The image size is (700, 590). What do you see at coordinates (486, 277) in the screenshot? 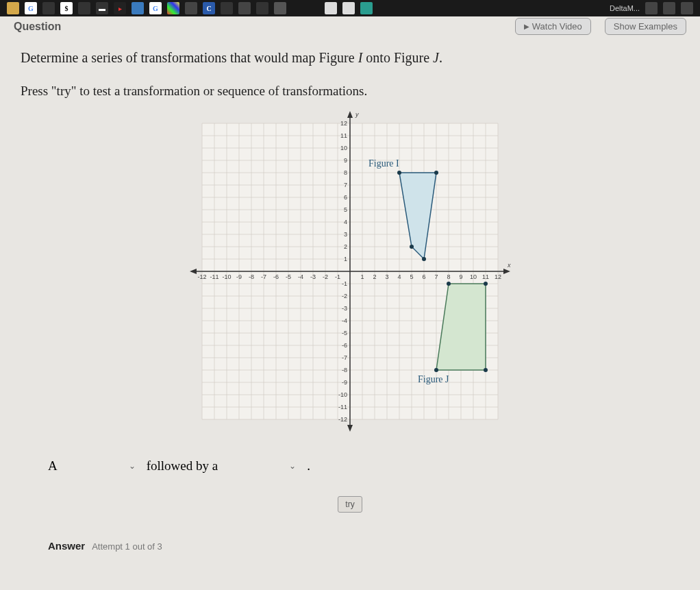
I see `svg-text: 11` at bounding box center [486, 277].